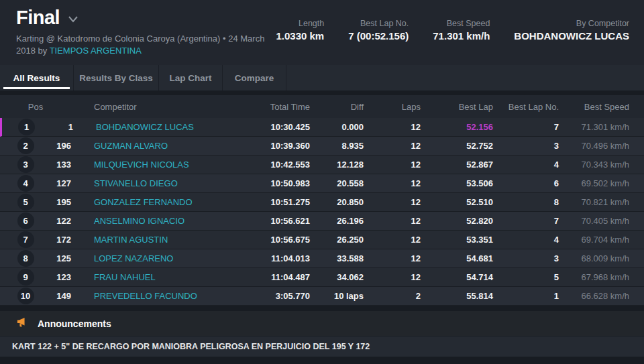 This screenshot has height=364, width=644. Describe the element at coordinates (117, 78) in the screenshot. I see `tab-results-by-class: Results By Class` at that location.